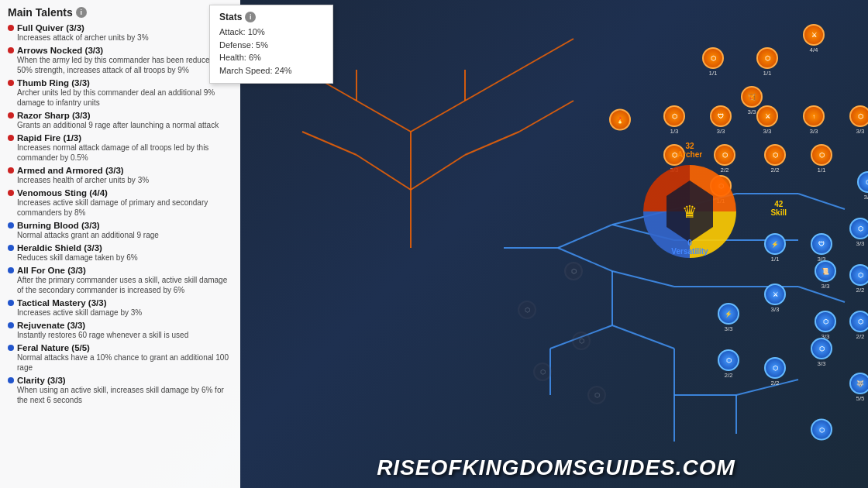 This screenshot has height=488, width=868. What do you see at coordinates (120, 93) in the screenshot?
I see `talent-item: Thumb Ring (3/3)Archer units led by this…` at bounding box center [120, 93].